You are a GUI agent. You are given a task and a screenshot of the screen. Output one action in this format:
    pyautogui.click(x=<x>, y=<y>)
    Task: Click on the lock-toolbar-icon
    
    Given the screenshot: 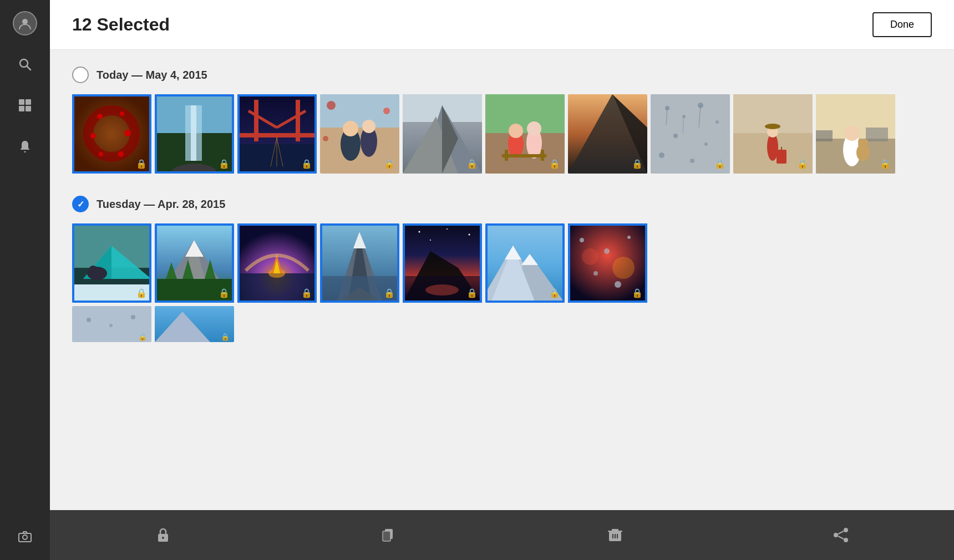 What is the action you would take?
    pyautogui.click(x=163, y=535)
    